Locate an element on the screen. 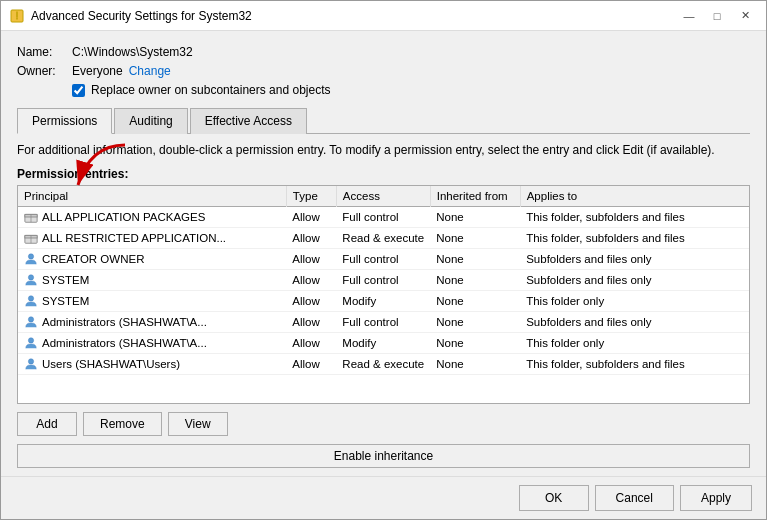 The height and width of the screenshot is (520, 767). table-action-buttons: Add Remove View is located at coordinates (384, 424).